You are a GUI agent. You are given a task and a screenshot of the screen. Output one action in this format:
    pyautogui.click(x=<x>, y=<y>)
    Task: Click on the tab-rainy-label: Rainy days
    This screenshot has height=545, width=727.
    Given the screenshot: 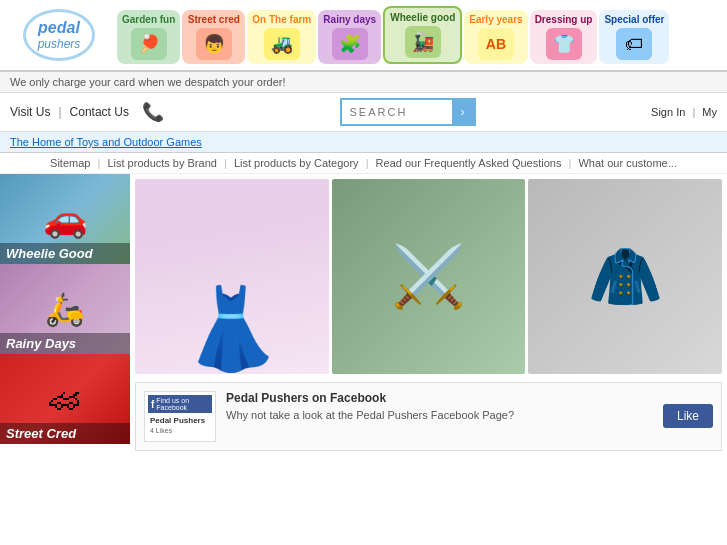 What is the action you would take?
    pyautogui.click(x=350, y=20)
    